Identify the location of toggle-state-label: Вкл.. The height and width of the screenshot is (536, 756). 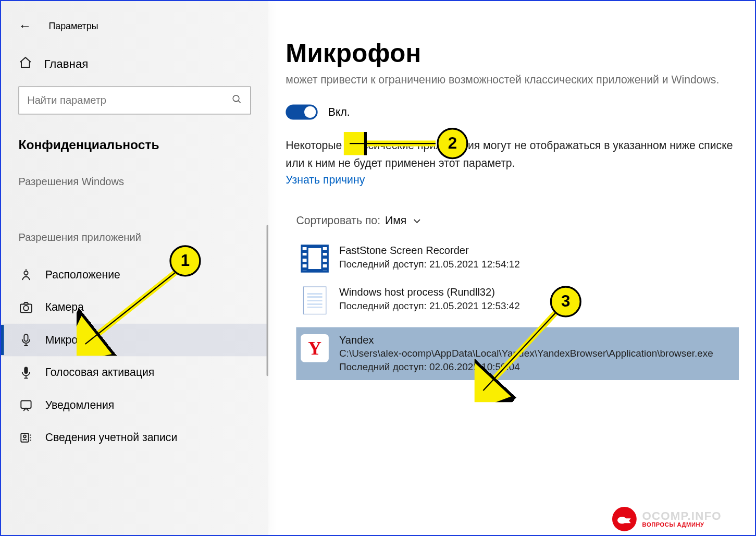
(339, 113).